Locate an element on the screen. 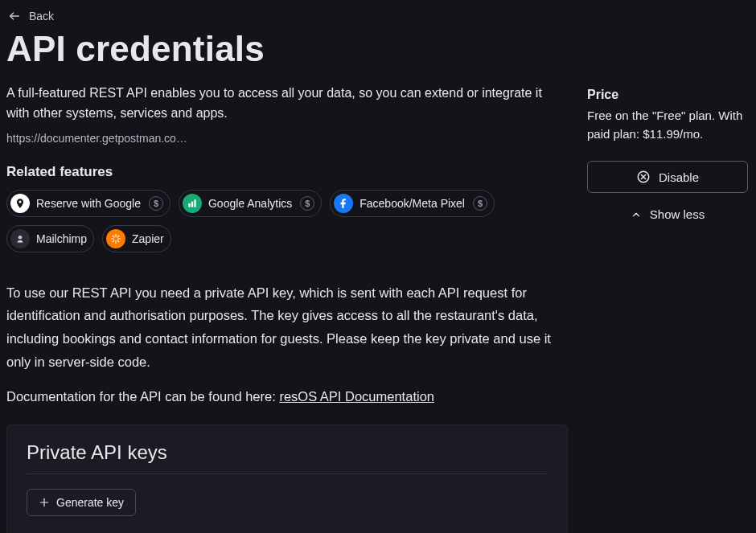 This screenshot has width=756, height=533. chip-label: Zapier is located at coordinates (148, 239).